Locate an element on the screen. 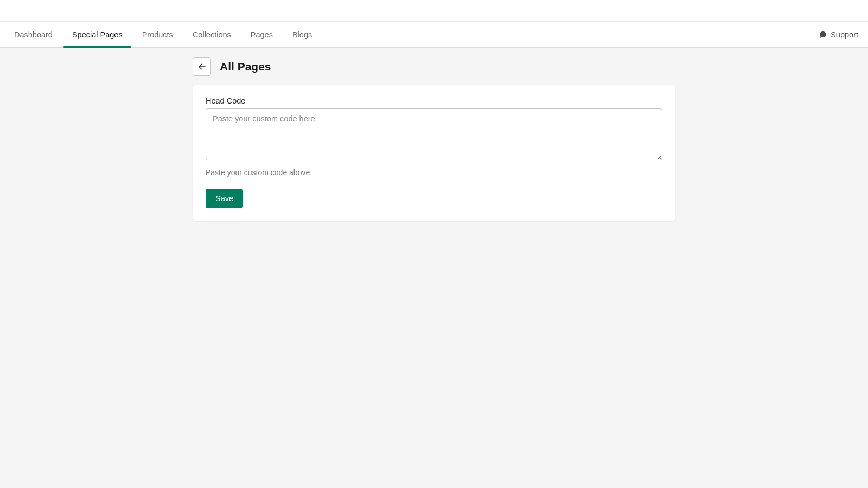 The width and height of the screenshot is (868, 488). back-button is located at coordinates (202, 67).